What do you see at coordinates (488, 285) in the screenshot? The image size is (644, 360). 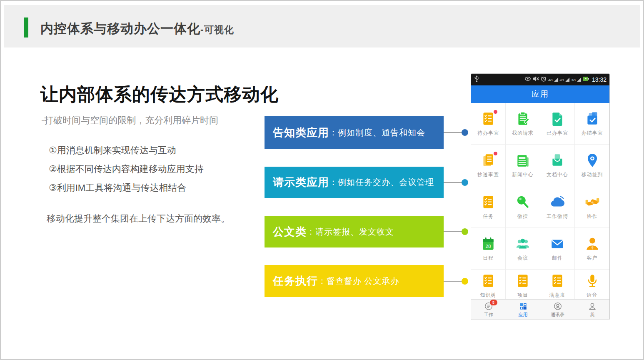 I see `app-item-17: 知识树` at bounding box center [488, 285].